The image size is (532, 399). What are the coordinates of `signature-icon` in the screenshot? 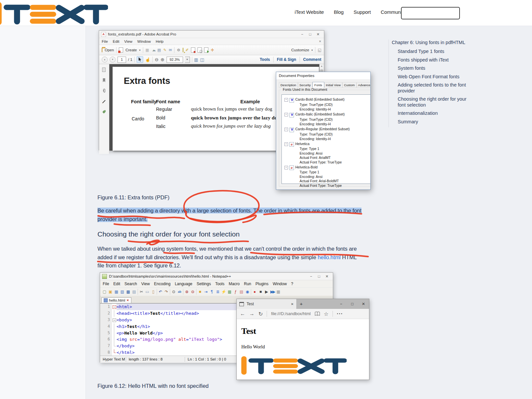 It's located at (104, 101).